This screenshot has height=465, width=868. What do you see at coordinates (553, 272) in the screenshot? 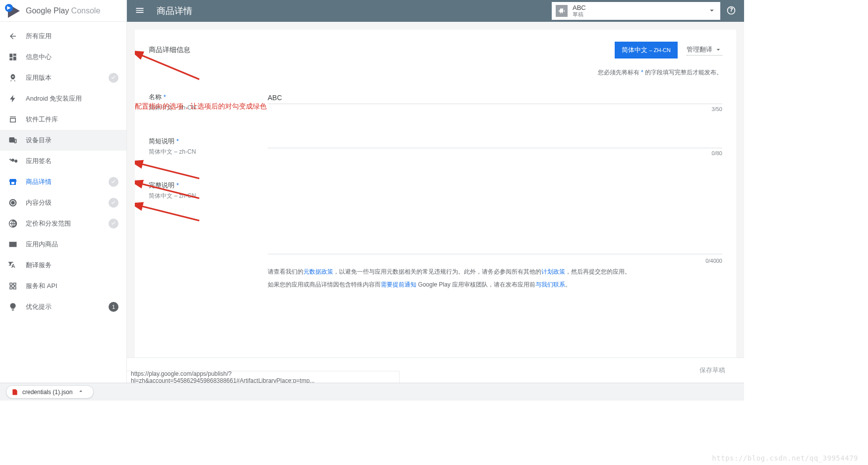
I see `program-policy-link: 计划政策` at bounding box center [553, 272].